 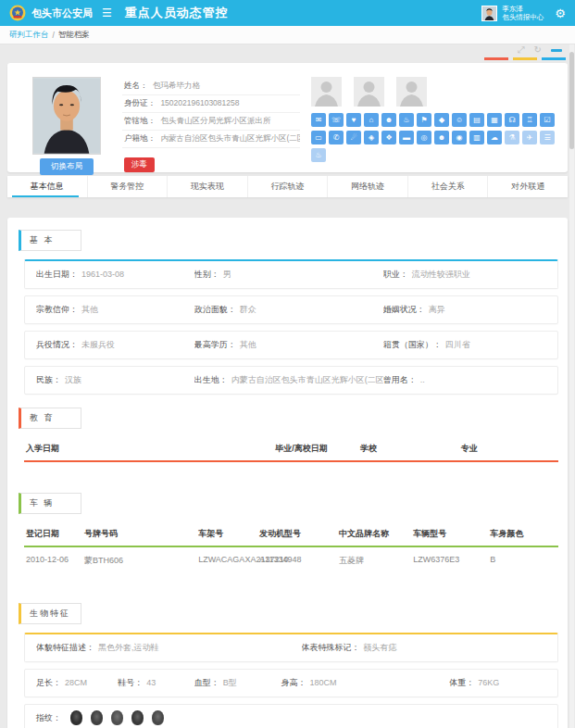 I want to click on cloud-icon: ☁, so click(x=494, y=137).